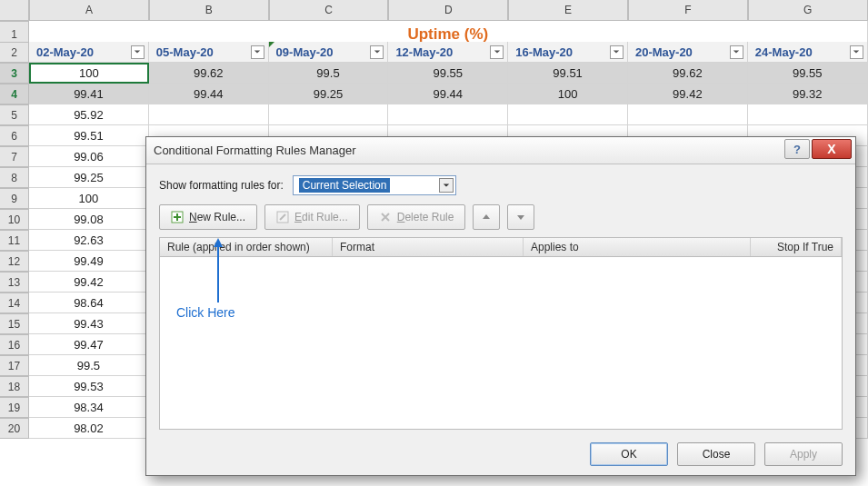  What do you see at coordinates (89, 156) in the screenshot?
I see `cell: 99.06` at bounding box center [89, 156].